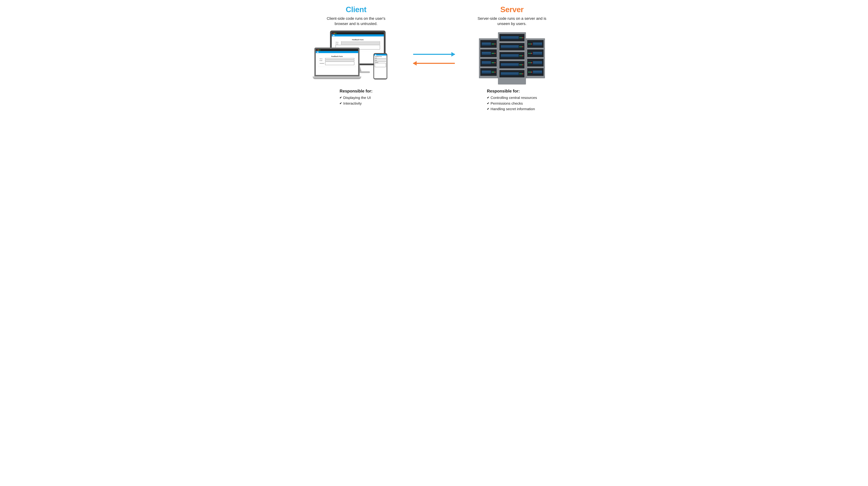 The image size is (868, 486). I want to click on server-responsibilities: Responsible for: Controlling central res…, so click(512, 100).